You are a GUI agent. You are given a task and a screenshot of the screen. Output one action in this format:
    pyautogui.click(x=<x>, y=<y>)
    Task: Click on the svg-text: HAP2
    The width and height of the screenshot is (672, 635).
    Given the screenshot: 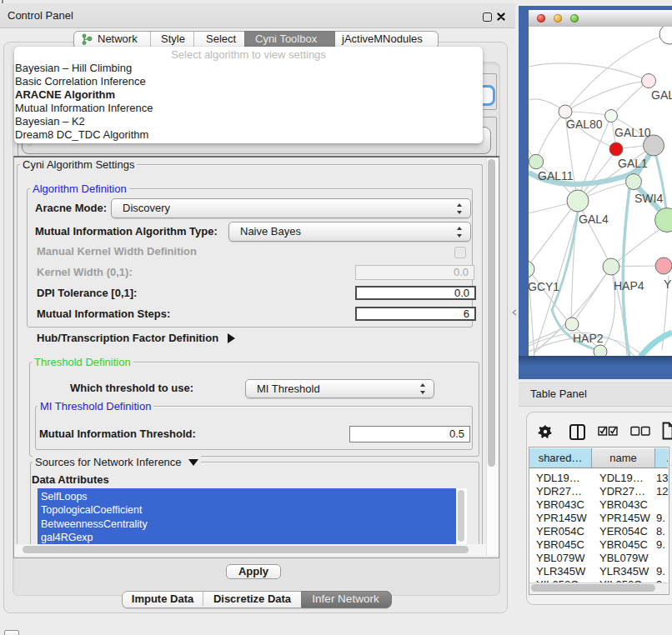 What is the action you would take?
    pyautogui.click(x=589, y=338)
    